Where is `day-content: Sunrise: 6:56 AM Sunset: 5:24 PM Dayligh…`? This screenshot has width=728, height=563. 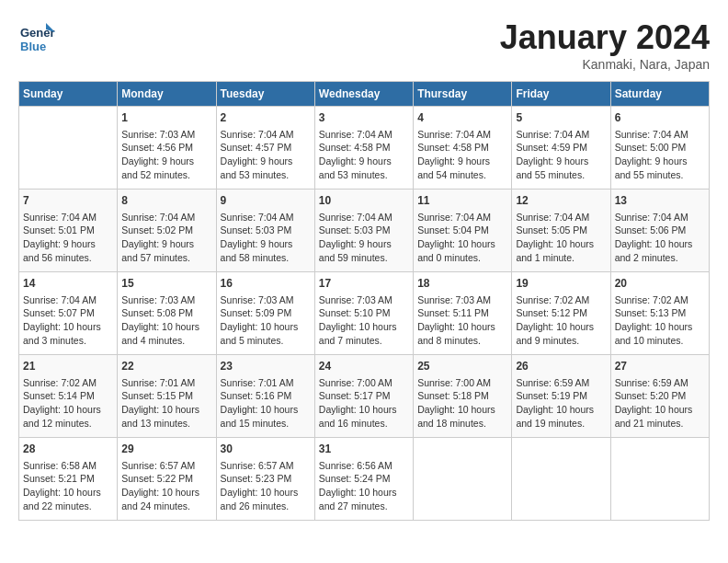
day-content: Sunrise: 6:56 AM Sunset: 5:24 PM Dayligh… is located at coordinates (364, 486).